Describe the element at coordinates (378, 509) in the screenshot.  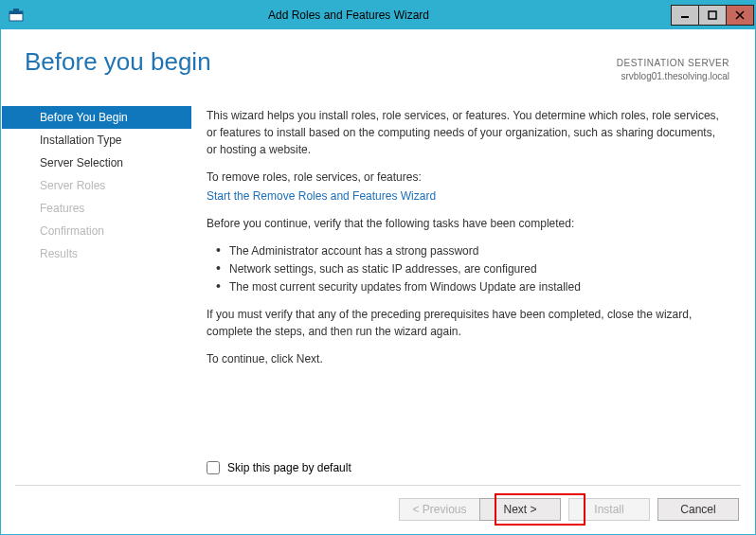
I see `footer-buttons: < Previous Next > Install Cancel` at that location.